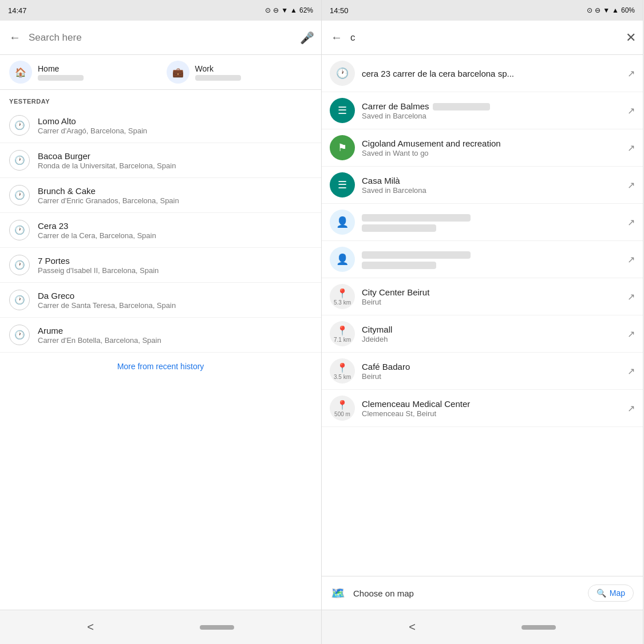 The height and width of the screenshot is (644, 644). What do you see at coordinates (631, 222) in the screenshot?
I see `arrow-icon-4: ↗` at bounding box center [631, 222].